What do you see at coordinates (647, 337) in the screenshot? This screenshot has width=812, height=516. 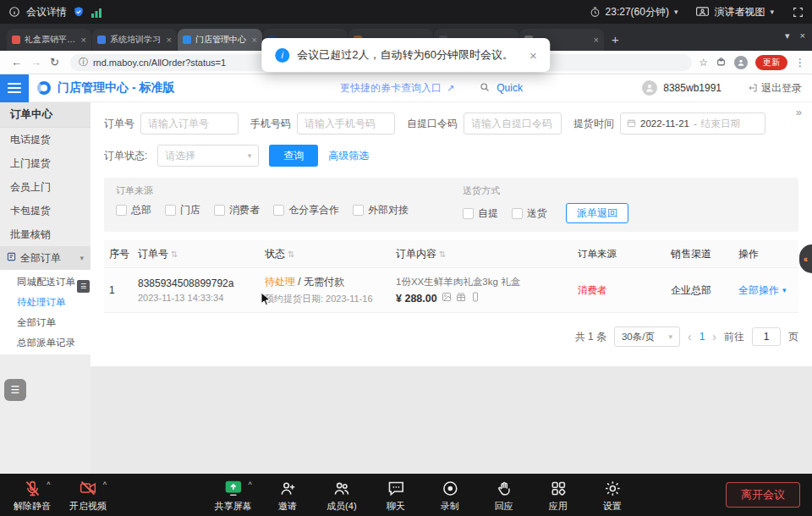 I see `page-size-select: 30条/页 ▾` at bounding box center [647, 337].